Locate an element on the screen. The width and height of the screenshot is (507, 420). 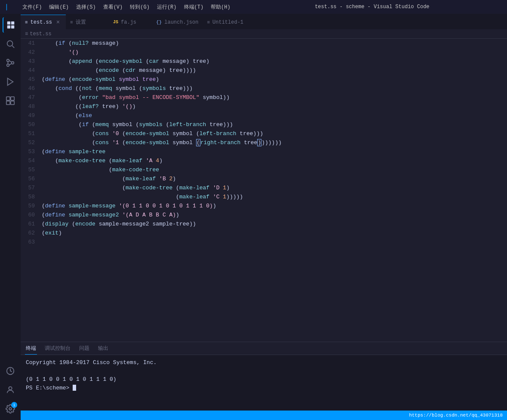
menu-edit: 编辑(E) is located at coordinates (59, 7).